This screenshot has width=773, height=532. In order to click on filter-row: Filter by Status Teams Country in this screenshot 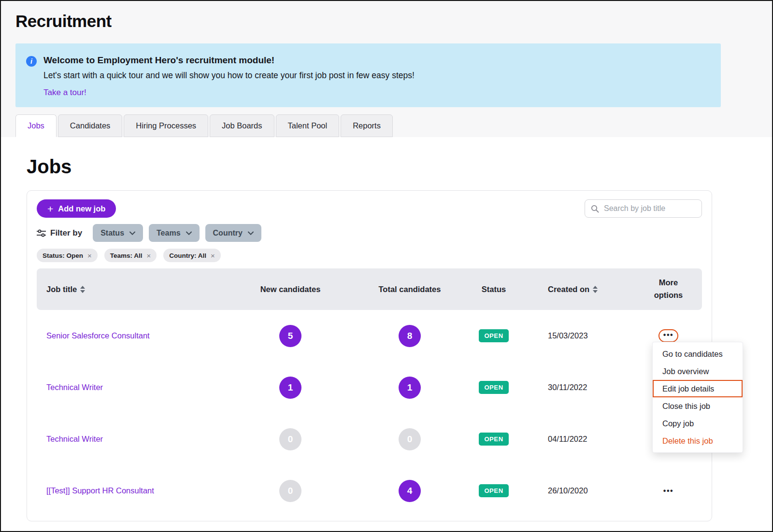, I will do `click(369, 233)`.